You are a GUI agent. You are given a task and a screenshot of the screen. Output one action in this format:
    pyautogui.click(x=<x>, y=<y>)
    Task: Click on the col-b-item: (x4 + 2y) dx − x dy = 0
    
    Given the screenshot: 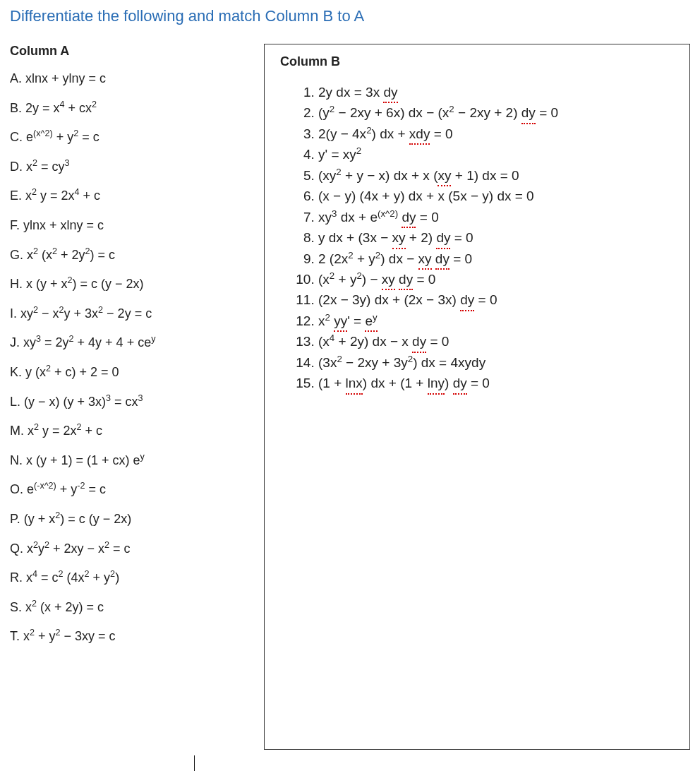 What is the action you would take?
    pyautogui.click(x=496, y=342)
    